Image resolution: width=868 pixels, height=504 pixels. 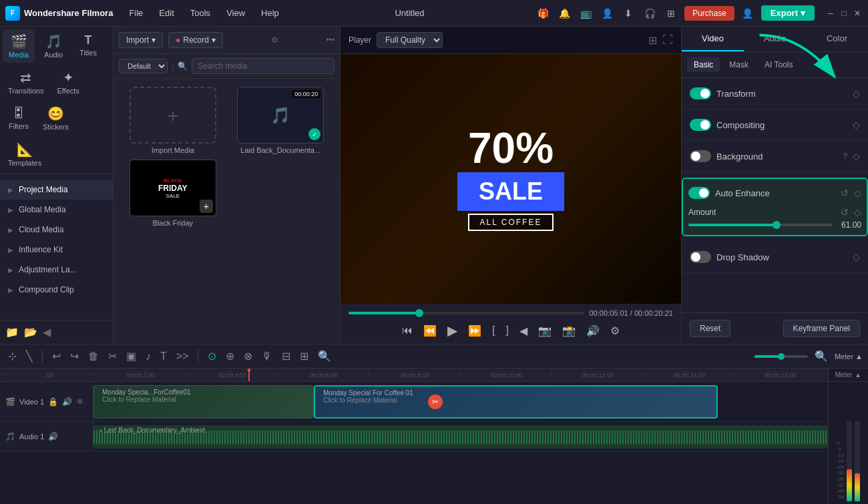 What do you see at coordinates (31, 332) in the screenshot?
I see `new-folder-icon: 📂` at bounding box center [31, 332].